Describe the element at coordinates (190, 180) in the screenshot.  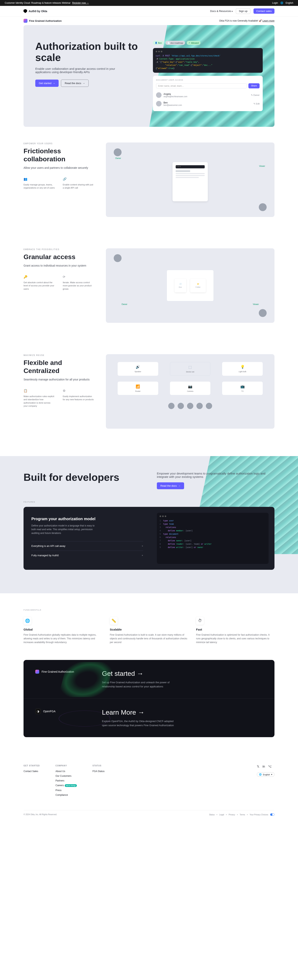
I see `diagram-collab: Owner Viewer` at that location.